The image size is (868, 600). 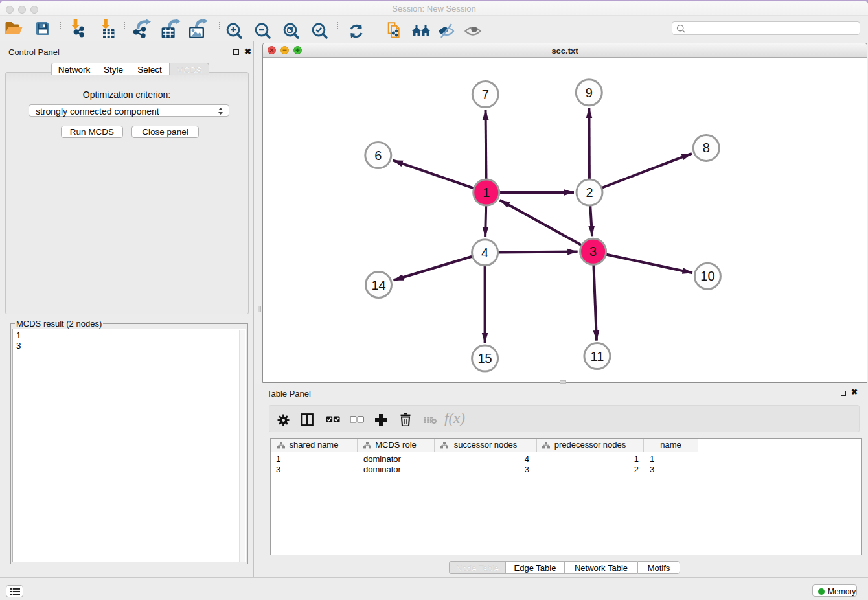 What do you see at coordinates (589, 192) in the screenshot?
I see `svg-text: 2` at bounding box center [589, 192].